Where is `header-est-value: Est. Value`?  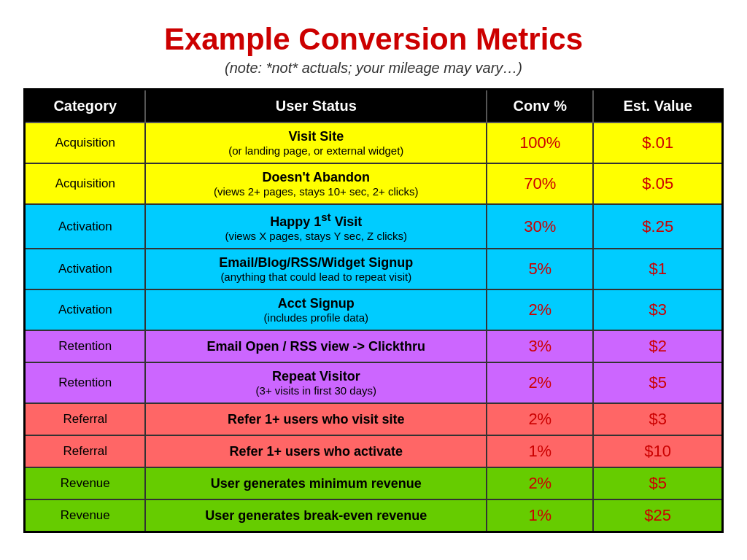 header-est-value: Est. Value is located at coordinates (658, 106).